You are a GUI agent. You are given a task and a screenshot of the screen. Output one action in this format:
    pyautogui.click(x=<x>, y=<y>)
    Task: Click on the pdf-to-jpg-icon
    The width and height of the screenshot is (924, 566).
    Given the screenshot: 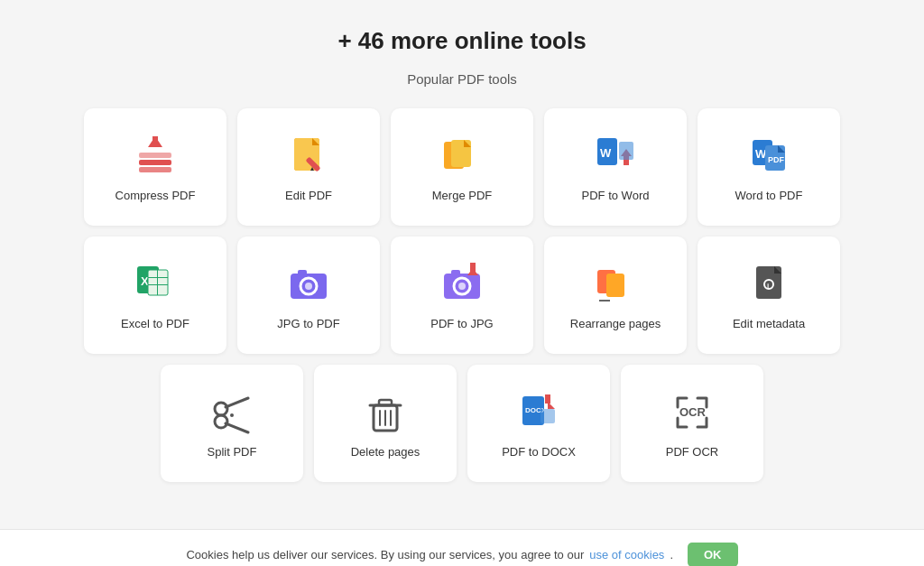 What is the action you would take?
    pyautogui.click(x=462, y=284)
    